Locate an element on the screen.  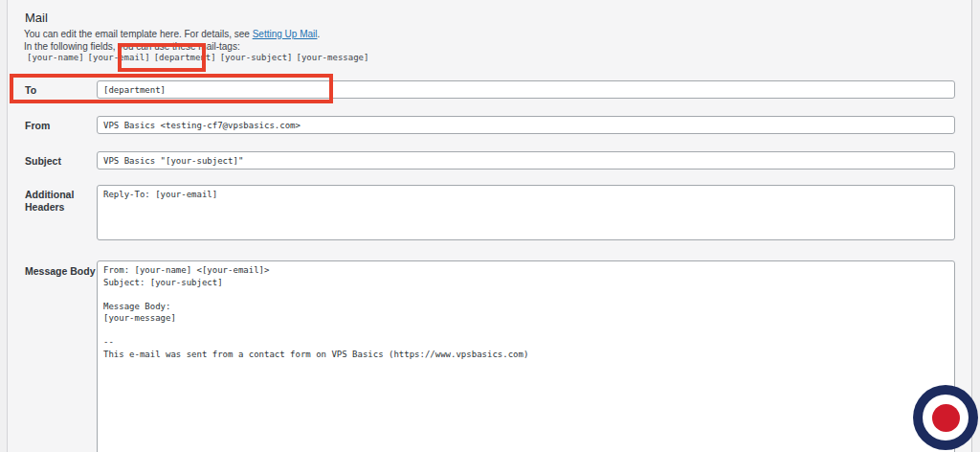
bullseye-white-ring is located at coordinates (946, 418).